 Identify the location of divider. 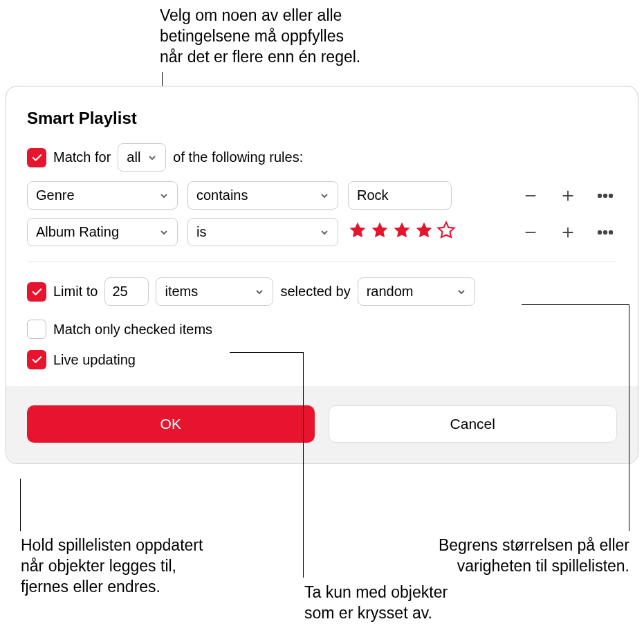
(322, 261).